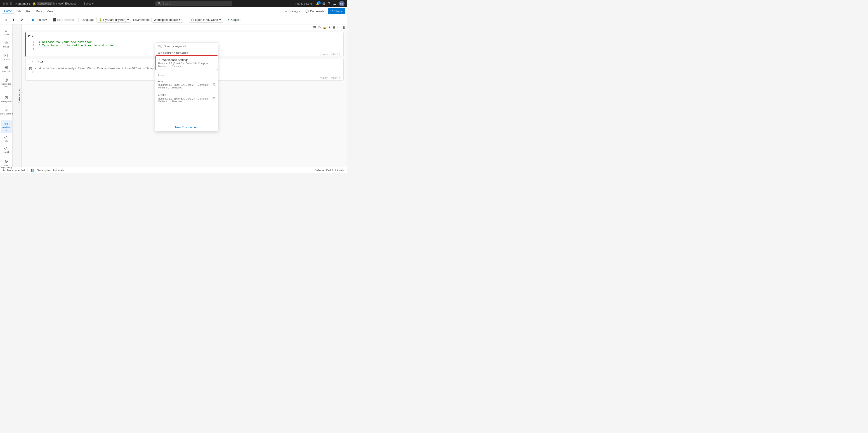  I want to click on sidebar-item-env11: </> env11, so click(6, 150).